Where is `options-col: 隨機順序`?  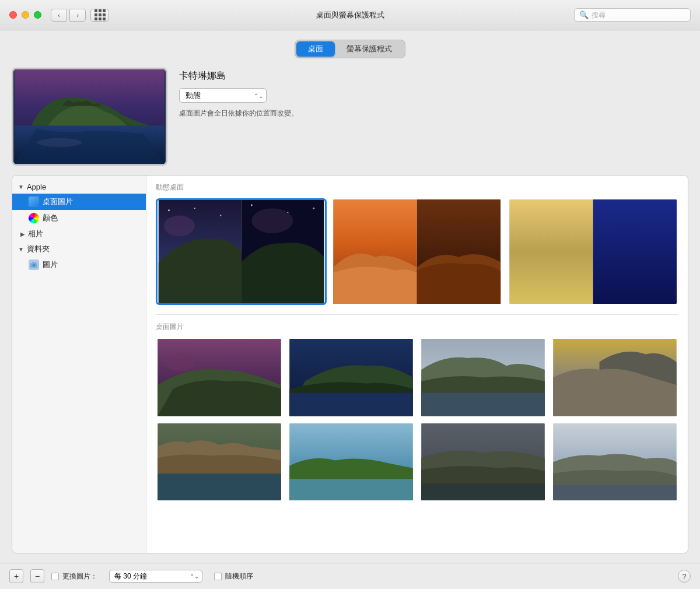
options-col: 隨機順序 is located at coordinates (233, 576).